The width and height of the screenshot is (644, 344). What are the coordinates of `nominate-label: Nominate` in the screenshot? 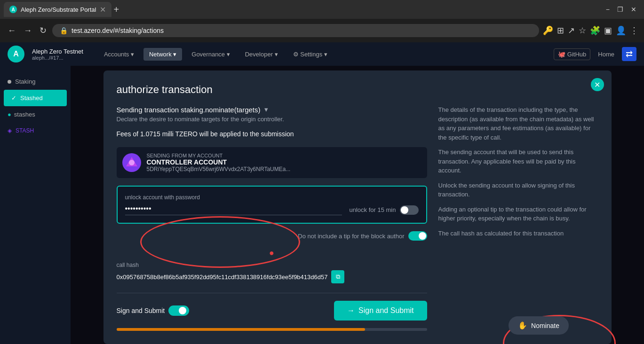 It's located at (545, 326).